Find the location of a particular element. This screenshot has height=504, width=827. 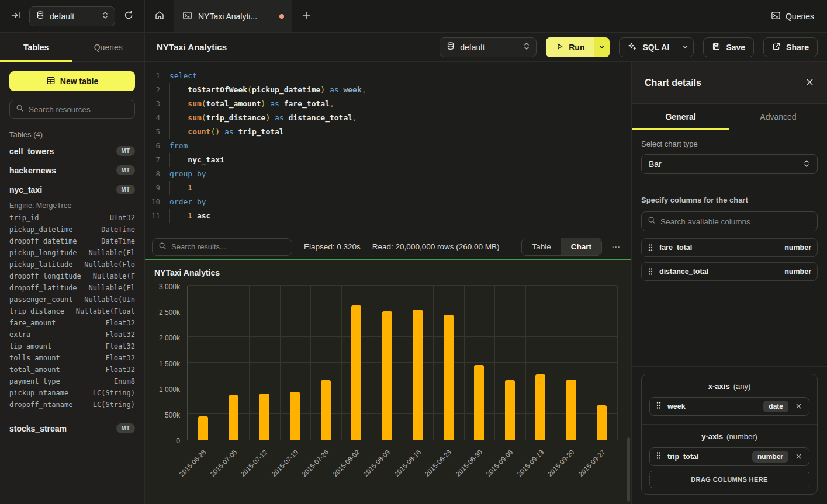

sql-token is located at coordinates (179, 188).